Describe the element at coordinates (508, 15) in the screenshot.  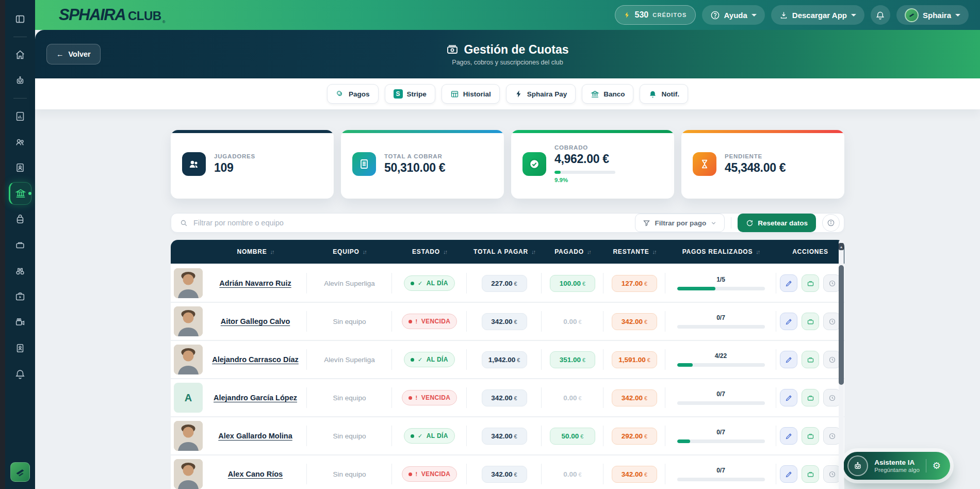
I see `topbar: SPHAIRA CLUB ® 530 CRÉDITOS Ayuda` at that location.